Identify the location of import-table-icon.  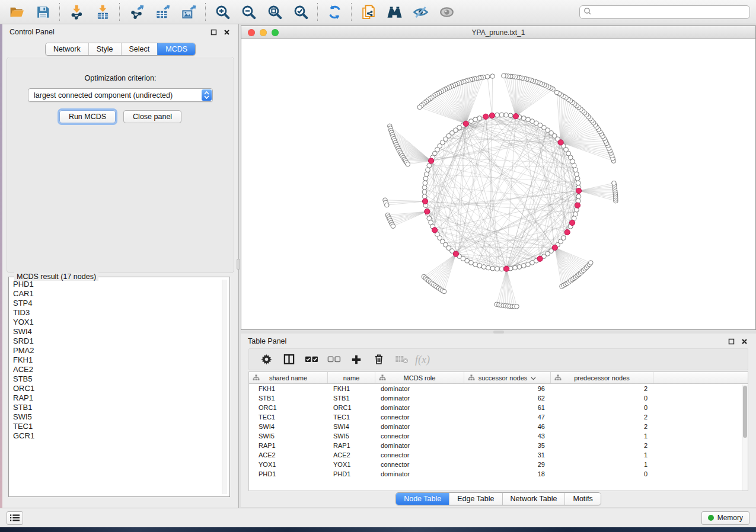
(103, 12).